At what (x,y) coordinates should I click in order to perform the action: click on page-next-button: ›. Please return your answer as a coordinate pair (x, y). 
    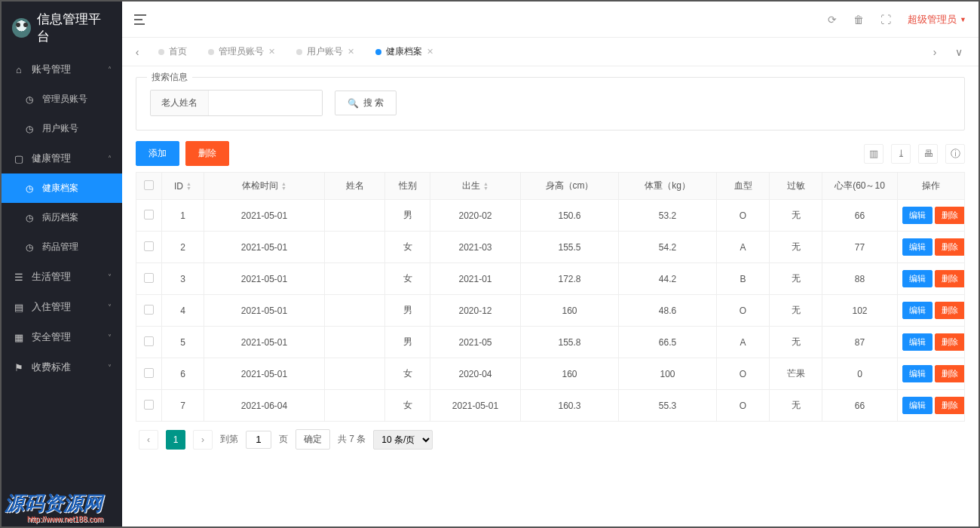
    Looking at the image, I should click on (203, 440).